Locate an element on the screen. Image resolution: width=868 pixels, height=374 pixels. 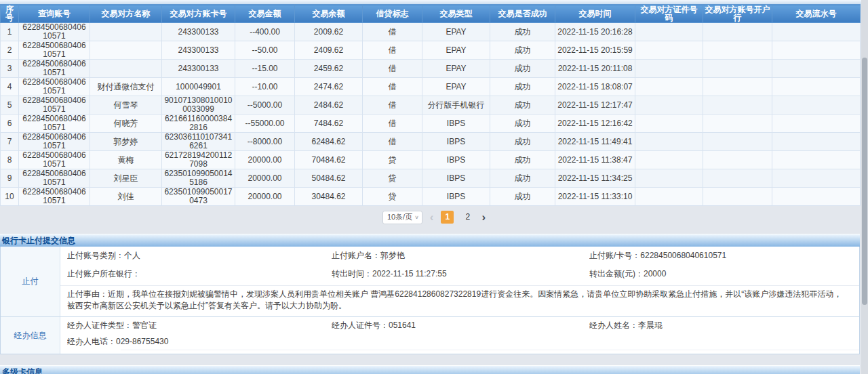
table-cell: 2022-11-15 11:49:41 is located at coordinates (595, 142).